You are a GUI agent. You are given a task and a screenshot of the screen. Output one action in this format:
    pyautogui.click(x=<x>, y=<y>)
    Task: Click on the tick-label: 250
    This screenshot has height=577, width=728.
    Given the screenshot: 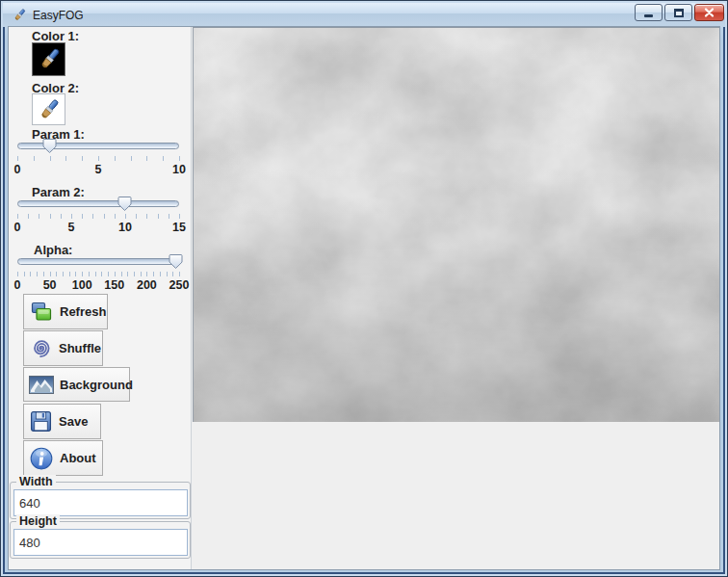 What is the action you would take?
    pyautogui.click(x=179, y=285)
    